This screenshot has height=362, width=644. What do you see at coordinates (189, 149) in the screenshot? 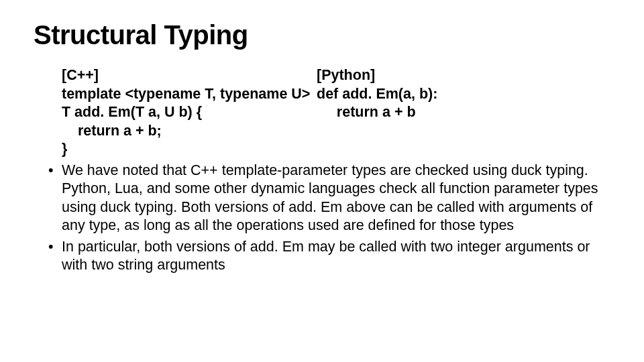
I see `code-cpp-line-4: }` at bounding box center [189, 149].